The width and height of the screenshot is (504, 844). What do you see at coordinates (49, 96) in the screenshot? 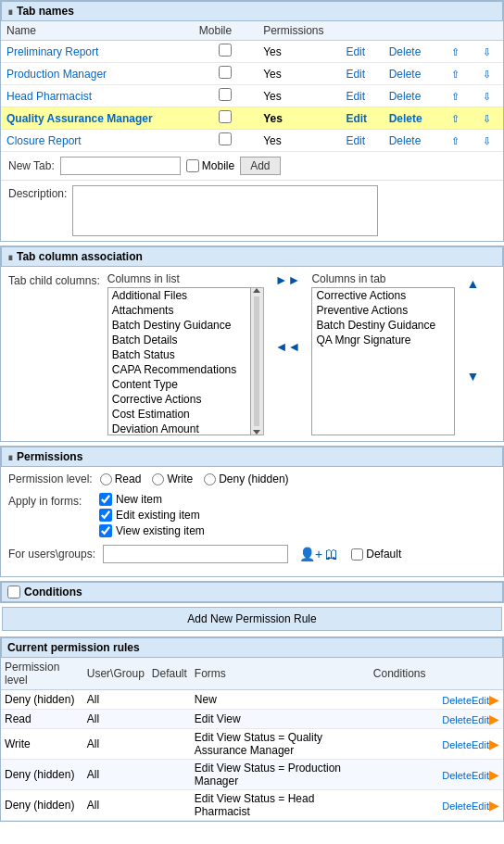
I see `tab-name-link: Head Pharmacist` at bounding box center [49, 96].